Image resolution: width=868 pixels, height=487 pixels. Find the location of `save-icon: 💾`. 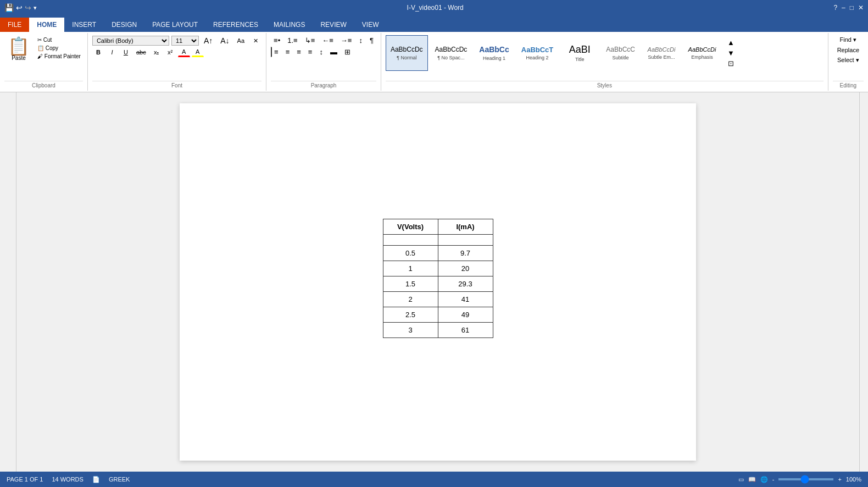

save-icon: 💾 is located at coordinates (9, 8).